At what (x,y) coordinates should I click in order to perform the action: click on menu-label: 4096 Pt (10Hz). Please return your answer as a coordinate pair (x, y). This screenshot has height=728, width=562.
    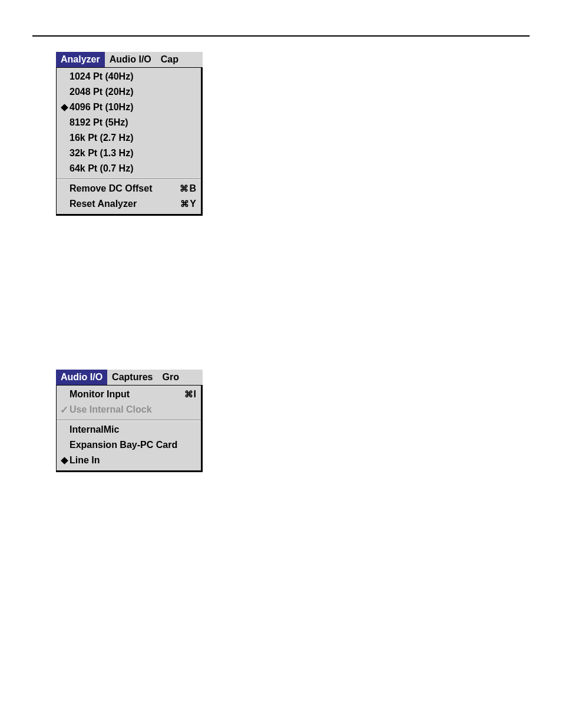
    Looking at the image, I should click on (133, 107).